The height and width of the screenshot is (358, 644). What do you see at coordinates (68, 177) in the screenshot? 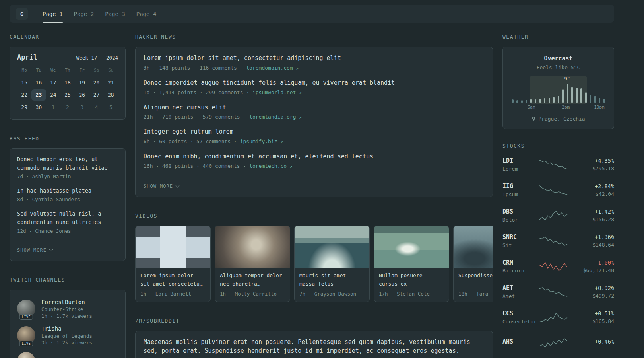
I see `rss-item-meta: 7d · Ashlyn Martin` at bounding box center [68, 177].